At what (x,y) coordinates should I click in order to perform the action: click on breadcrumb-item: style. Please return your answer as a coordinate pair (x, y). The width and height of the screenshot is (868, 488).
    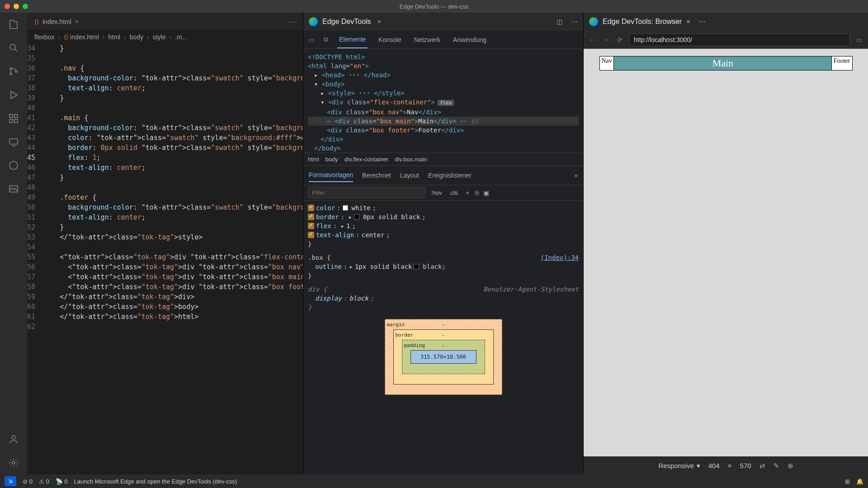
    Looking at the image, I should click on (159, 37).